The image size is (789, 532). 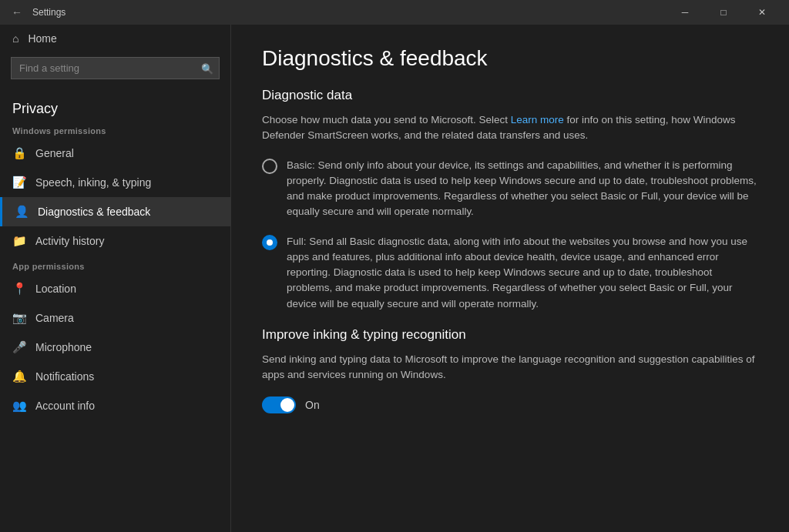 What do you see at coordinates (685, 12) in the screenshot?
I see `minimize-button: ─` at bounding box center [685, 12].